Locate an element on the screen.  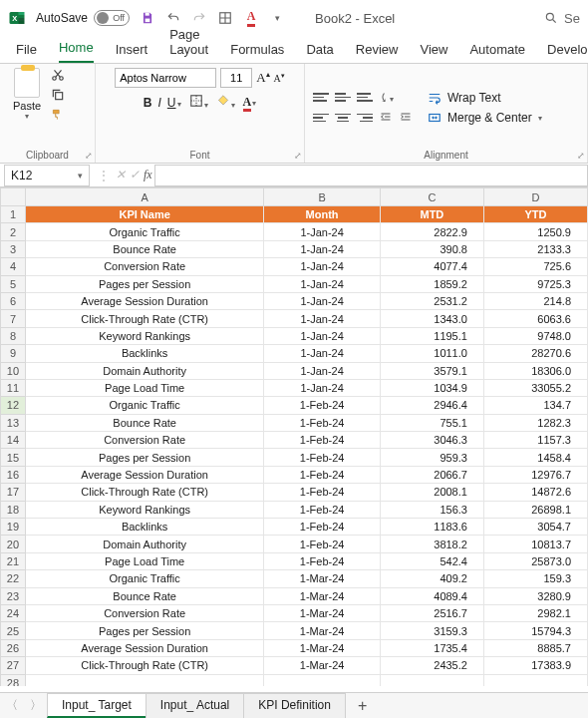
row-header: 24 is located at coordinates (14, 612).